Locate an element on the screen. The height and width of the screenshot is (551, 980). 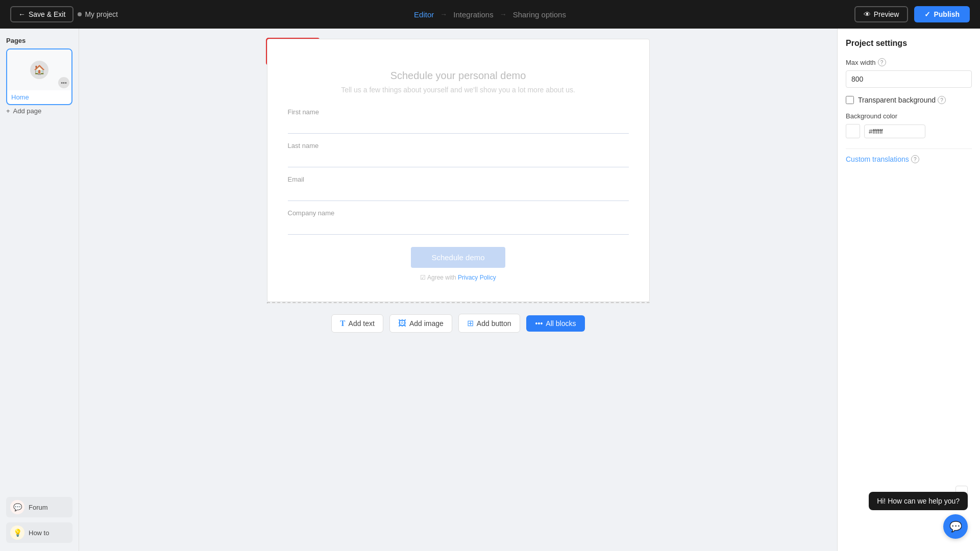
transparent-bg-row: Transparent background ? is located at coordinates (909, 100).